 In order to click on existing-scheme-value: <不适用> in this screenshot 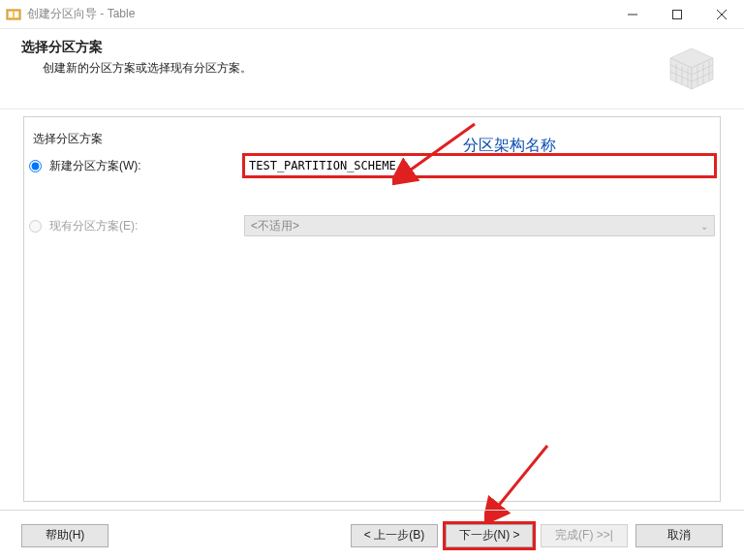, I will do `click(275, 227)`.